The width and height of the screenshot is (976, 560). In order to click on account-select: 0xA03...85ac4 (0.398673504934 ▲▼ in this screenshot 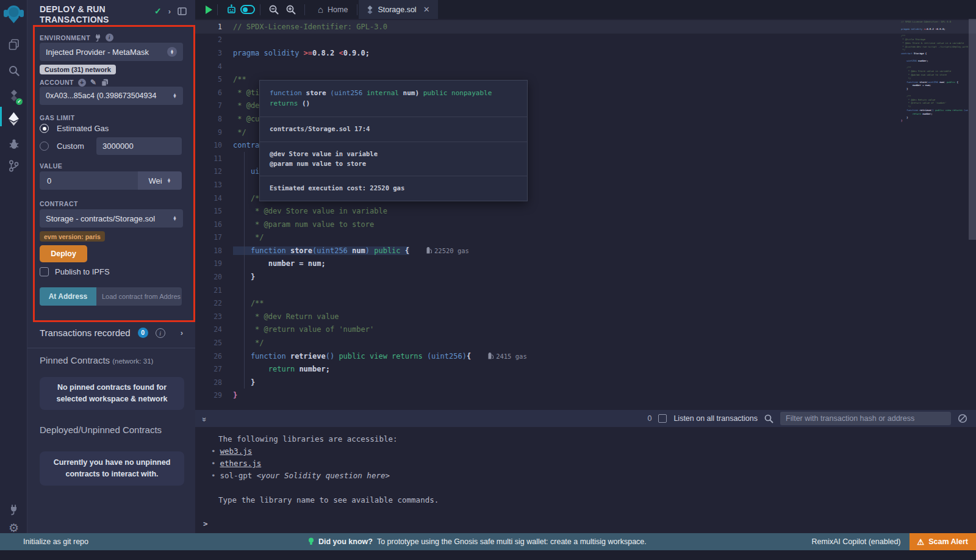, I will do `click(111, 96)`.